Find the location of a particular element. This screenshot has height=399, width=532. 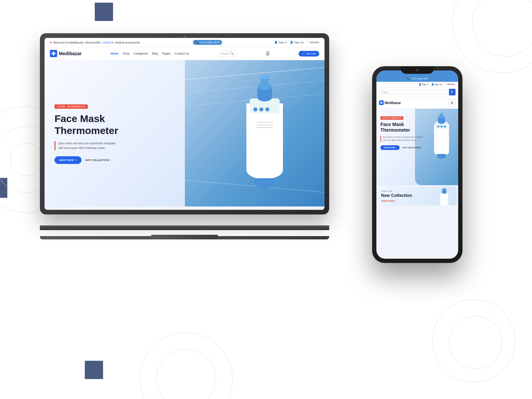

shop-now-button: SHOP NOW + is located at coordinates (68, 160).